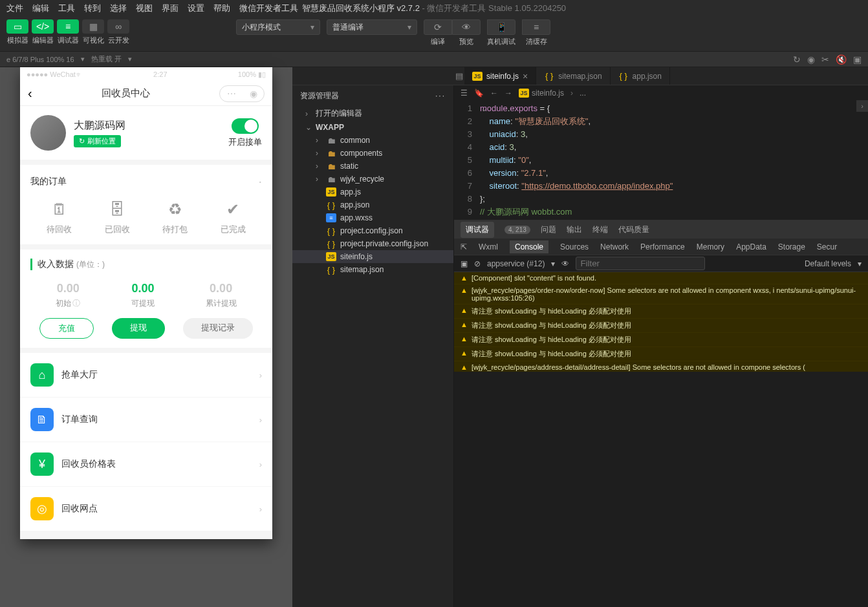 This screenshot has width=868, height=607. I want to click on devtab-memory: Memory, so click(710, 247).